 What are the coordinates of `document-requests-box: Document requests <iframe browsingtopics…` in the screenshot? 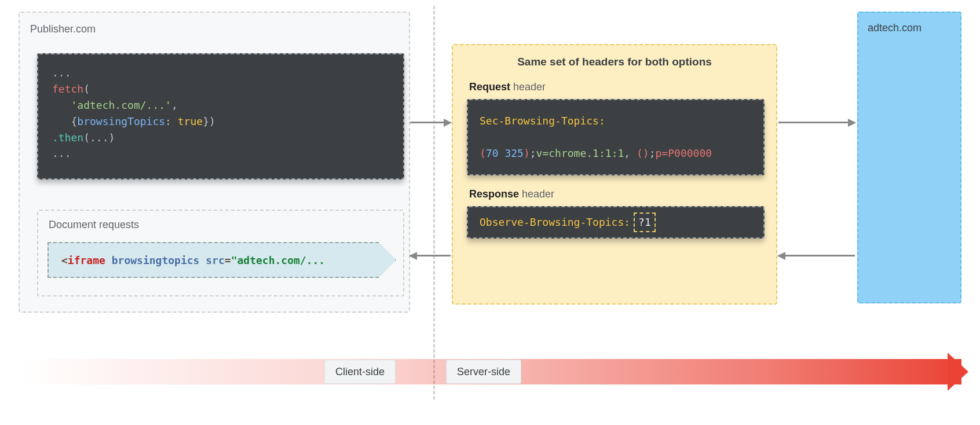 It's located at (221, 253).